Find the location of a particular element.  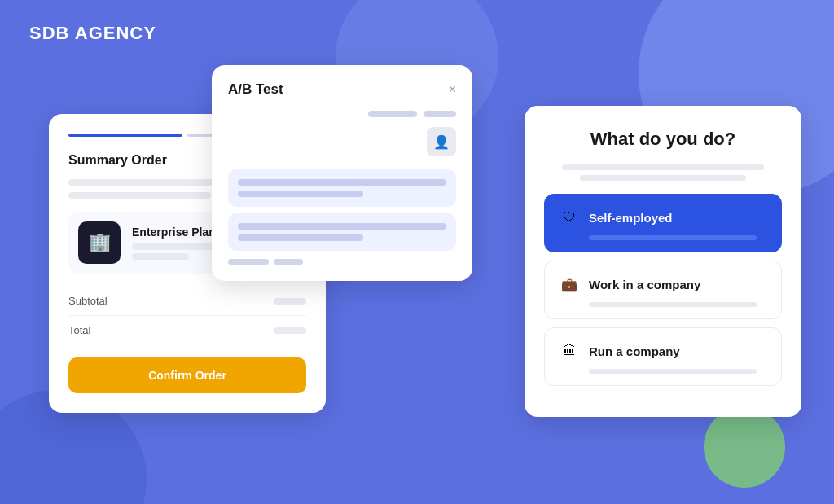

total-label: Total is located at coordinates (80, 331).